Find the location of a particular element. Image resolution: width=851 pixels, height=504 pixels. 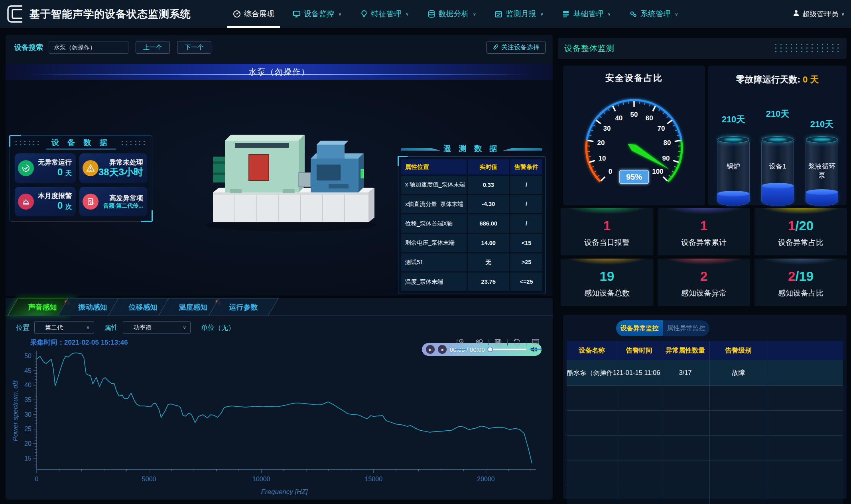

nav-item-2: 设备监控∨ is located at coordinates (317, 14).